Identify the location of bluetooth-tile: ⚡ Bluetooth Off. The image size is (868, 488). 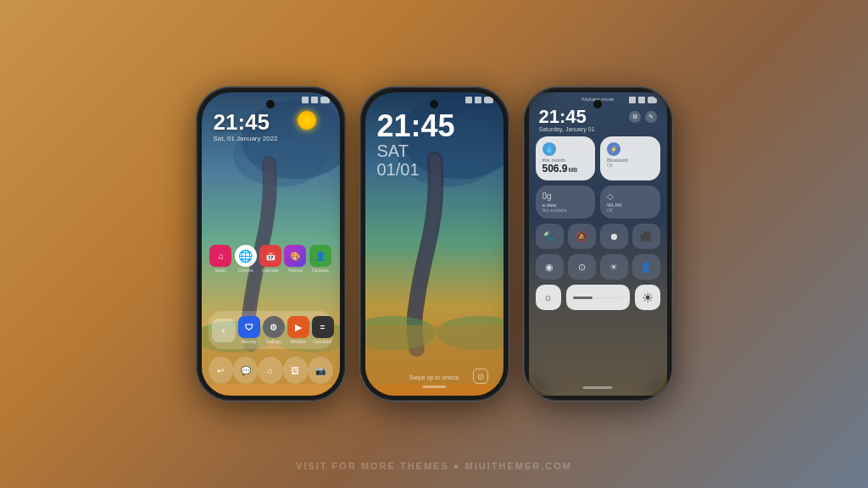
(631, 158).